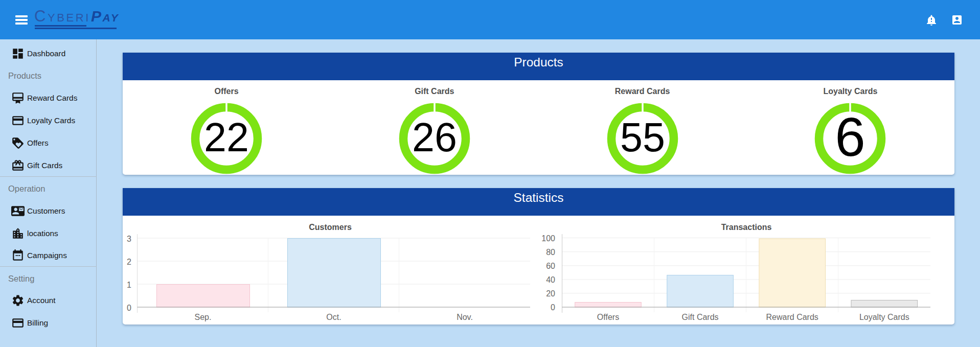 Image resolution: width=980 pixels, height=347 pixels. Describe the element at coordinates (333, 317) in the screenshot. I see `svg-text: Oct.` at that location.